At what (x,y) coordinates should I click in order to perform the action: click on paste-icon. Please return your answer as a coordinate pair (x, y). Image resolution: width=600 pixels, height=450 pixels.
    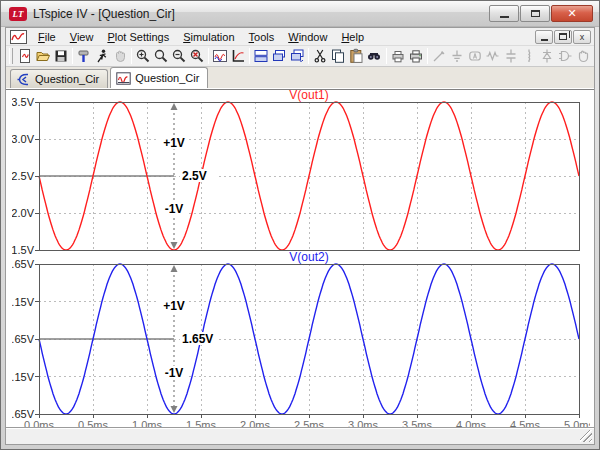
    Looking at the image, I should click on (356, 56).